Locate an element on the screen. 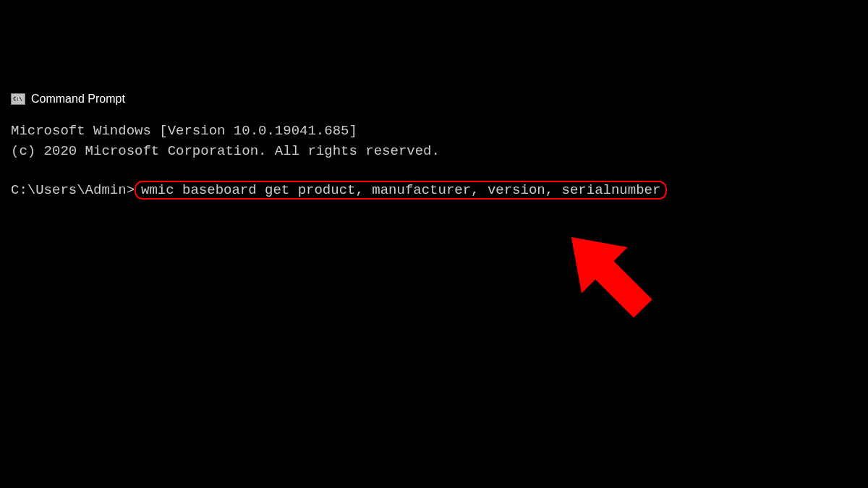 The height and width of the screenshot is (488, 868). prompt-path: C:\Users\Admin> is located at coordinates (72, 190).